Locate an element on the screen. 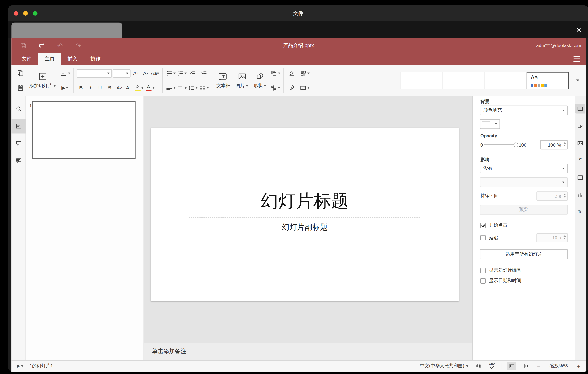 The height and width of the screenshot is (374, 588). start-slideshow-status-button: ▶ is located at coordinates (20, 366).